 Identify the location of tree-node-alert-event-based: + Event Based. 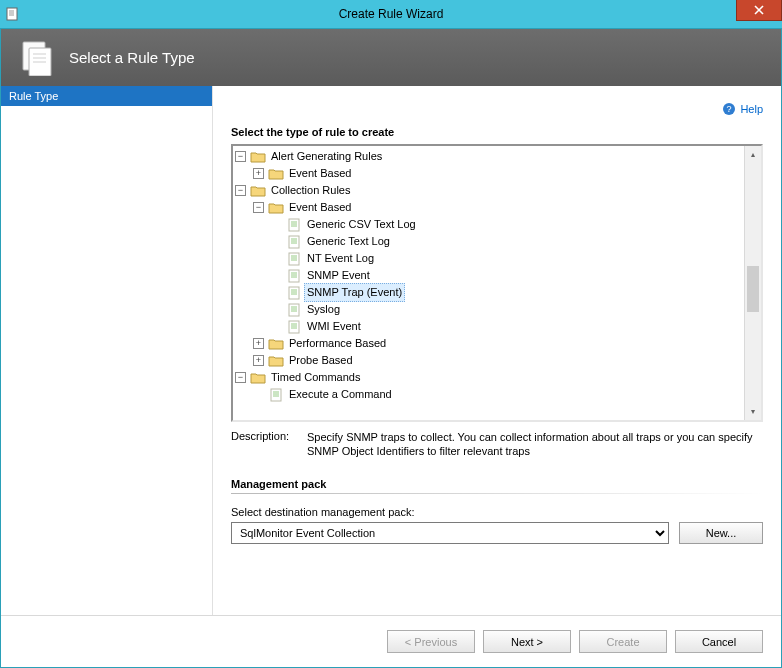
(498, 174).